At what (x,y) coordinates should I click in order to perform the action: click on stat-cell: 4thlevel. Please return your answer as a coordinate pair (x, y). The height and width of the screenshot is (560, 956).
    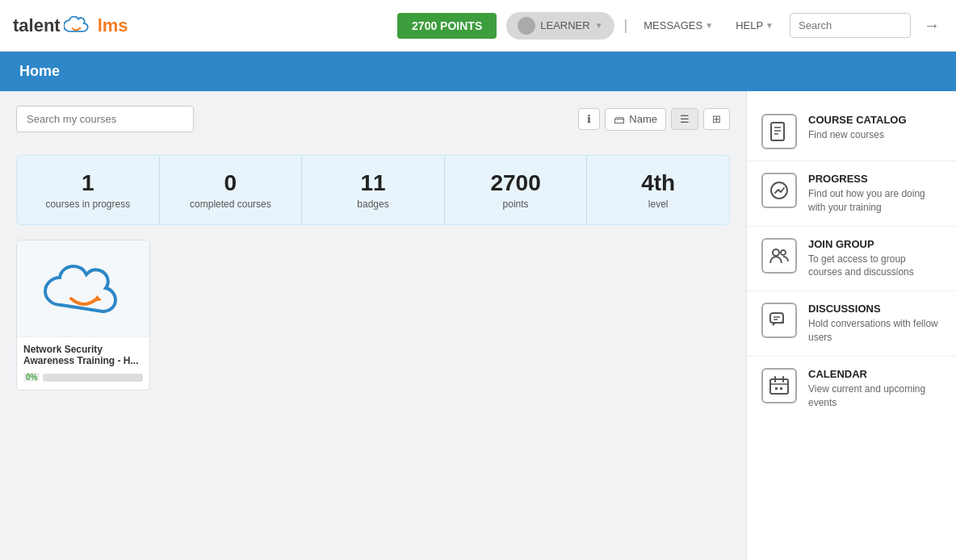
    Looking at the image, I should click on (658, 190).